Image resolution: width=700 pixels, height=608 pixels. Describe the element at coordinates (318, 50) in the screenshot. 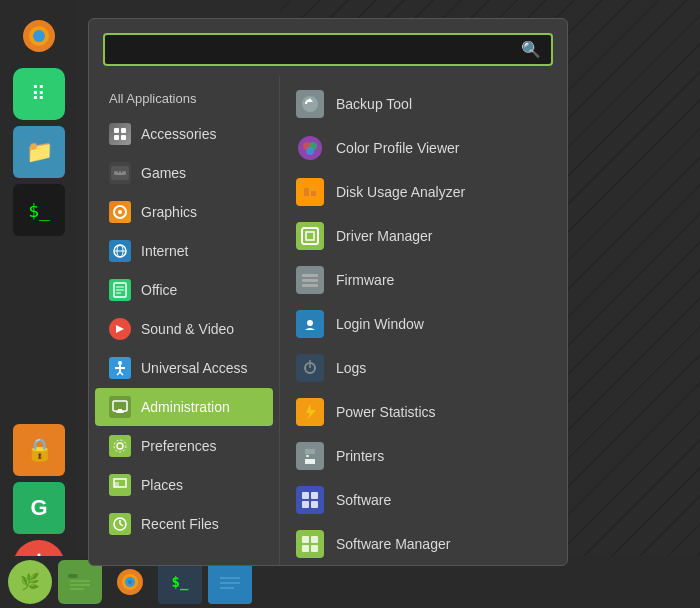

I see `search-input: I` at that location.